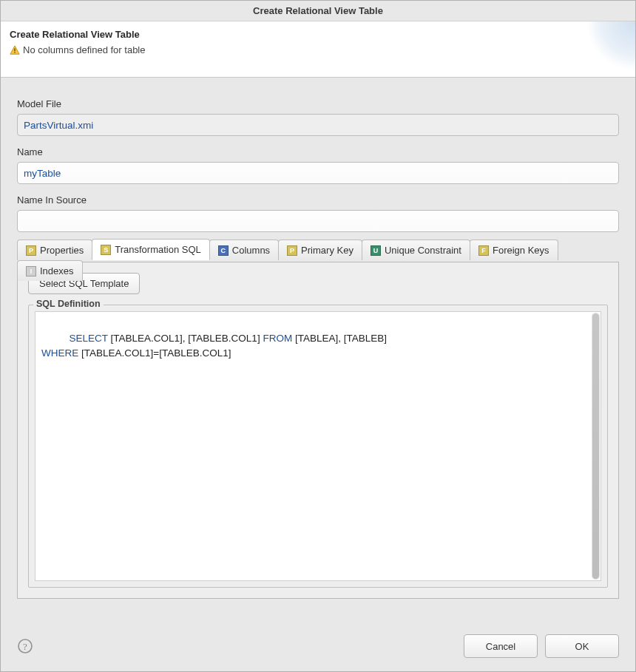  I want to click on name-in-source-label: Name In Source, so click(318, 200).